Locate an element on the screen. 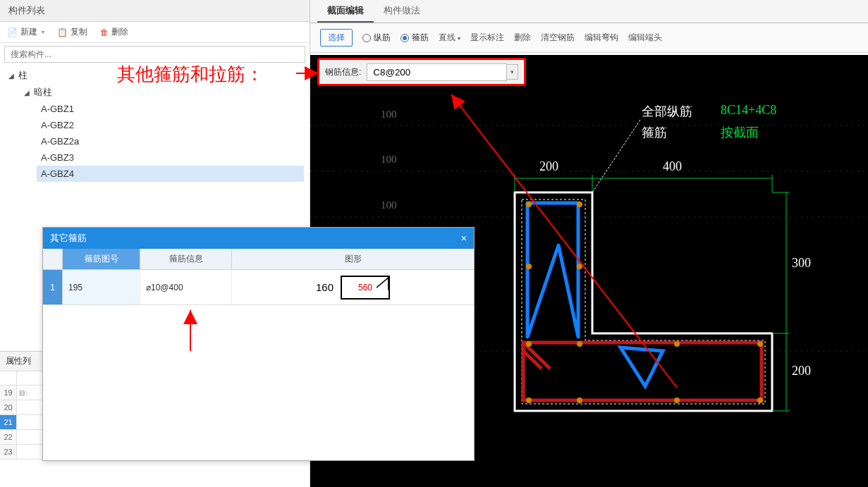 The width and height of the screenshot is (868, 487). rebar-value-1: 8C14+4C8 is located at coordinates (749, 110).